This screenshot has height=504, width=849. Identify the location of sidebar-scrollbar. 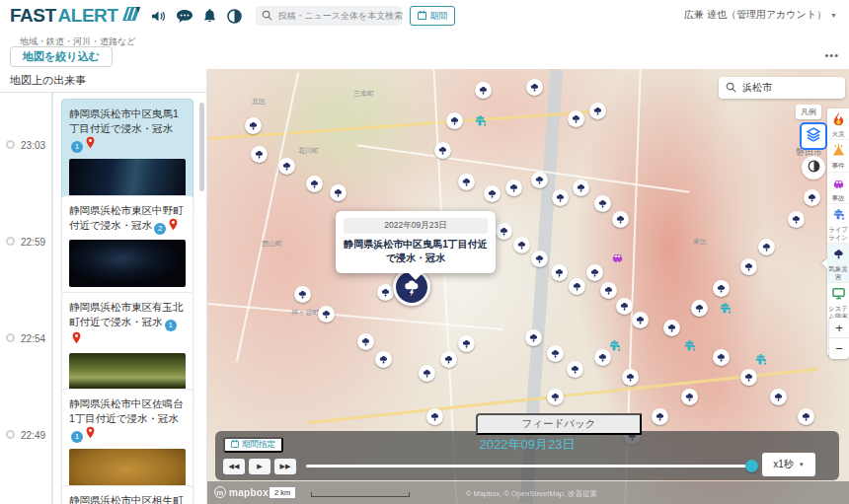
(201, 147).